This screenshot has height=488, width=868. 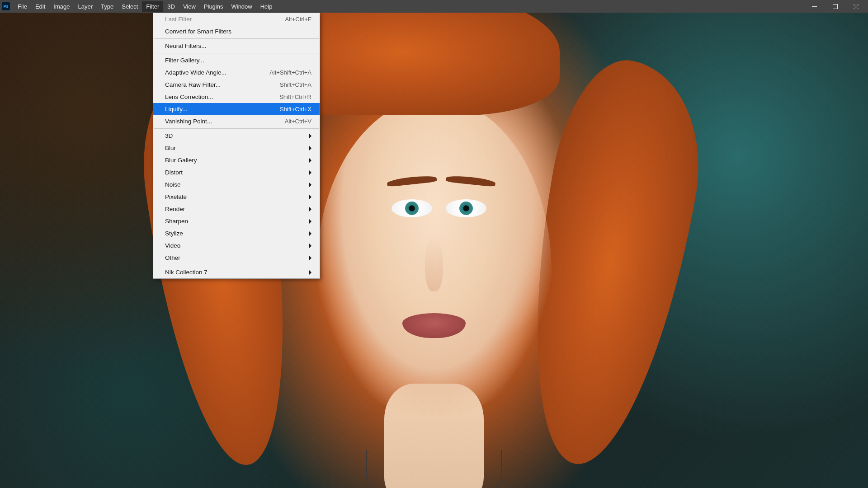 I want to click on menu-item-shortcut: Shift+Ctrl+X, so click(x=296, y=109).